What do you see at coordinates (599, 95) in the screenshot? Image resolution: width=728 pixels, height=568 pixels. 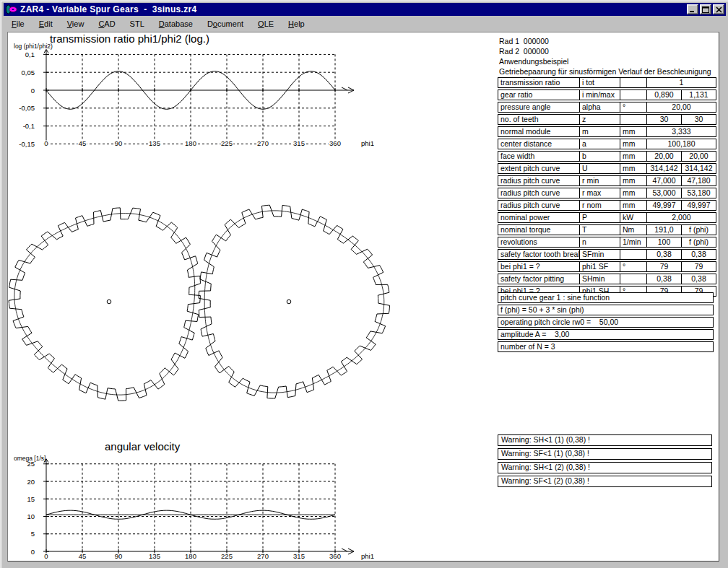 I see `table-cell: i min/max` at bounding box center [599, 95].